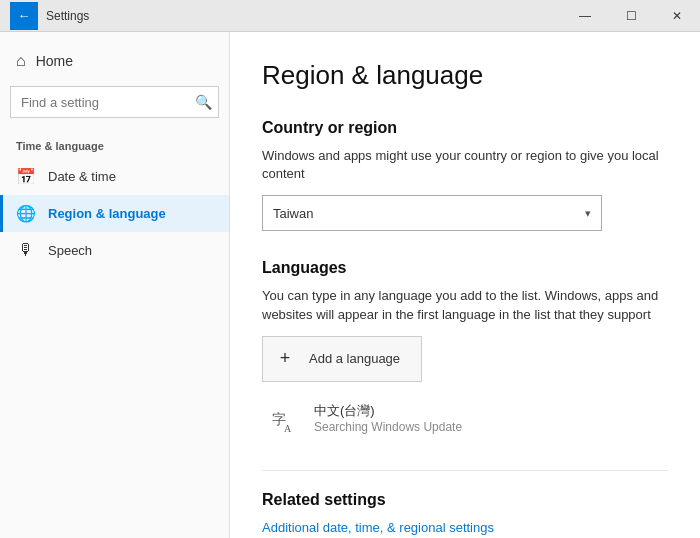  Describe the element at coordinates (107, 214) in the screenshot. I see `sidebar-item-region-language-label: Region & language` at that location.